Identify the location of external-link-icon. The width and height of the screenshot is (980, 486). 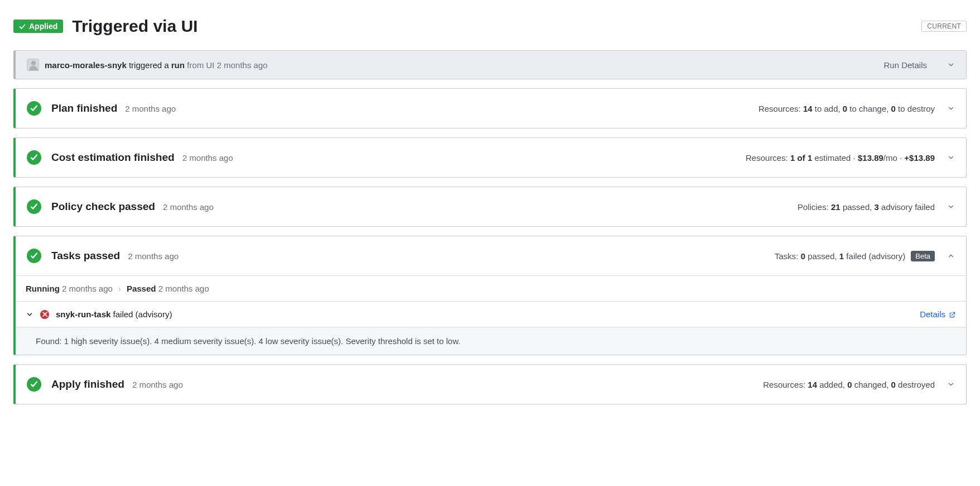
(952, 314).